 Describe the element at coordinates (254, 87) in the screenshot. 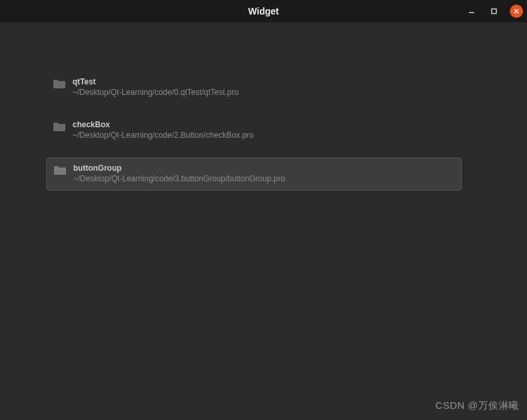

I see `project-item-qttest: qtTest ~/Desktop/Qt-Learning/code/0.qtTe…` at that location.